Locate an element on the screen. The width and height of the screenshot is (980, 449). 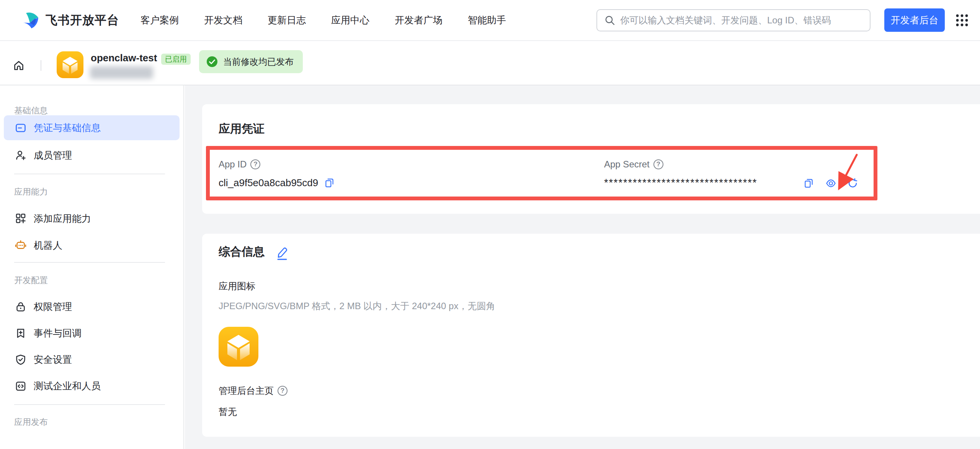
nav-item-customer-cases: 客户案例 is located at coordinates (160, 20).